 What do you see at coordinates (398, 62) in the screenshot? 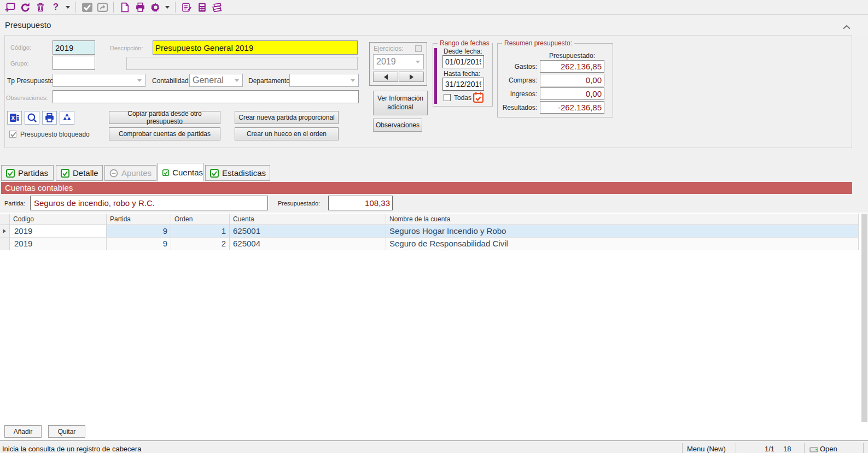
I see `ejercicios-select: 2019` at bounding box center [398, 62].